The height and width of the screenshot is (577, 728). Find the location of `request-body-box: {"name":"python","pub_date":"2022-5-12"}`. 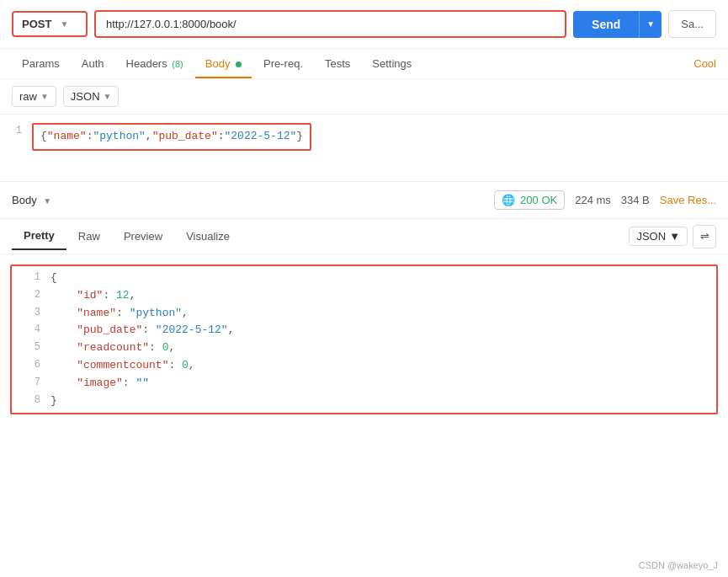

request-body-box: {"name":"python","pub_date":"2022-5-12"} is located at coordinates (172, 136).